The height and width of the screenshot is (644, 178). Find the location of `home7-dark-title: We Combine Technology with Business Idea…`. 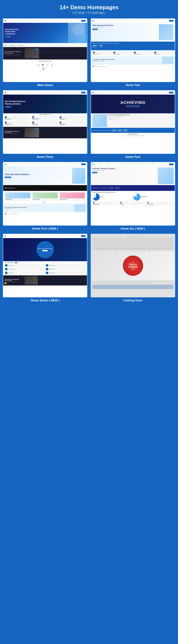

home7-dark-title: We Combine Technology with Business Idea… is located at coordinates (14, 280).